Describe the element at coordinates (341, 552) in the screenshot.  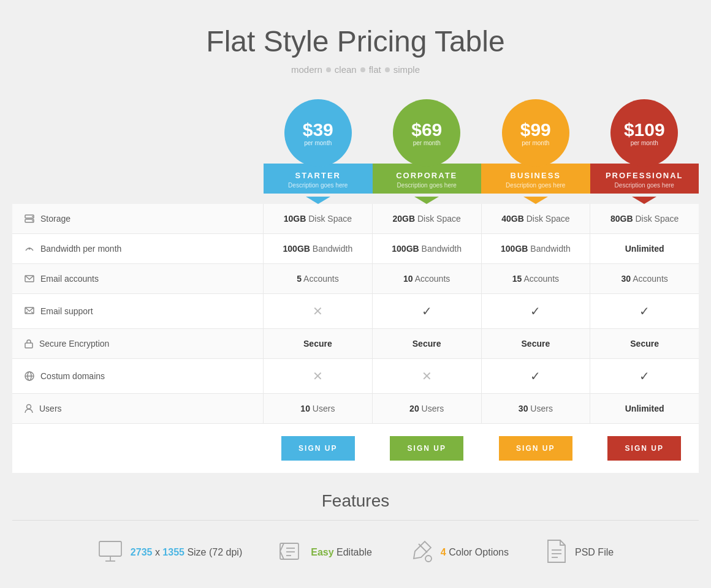
I see `feature-item-text-1: Easy Editable` at that location.